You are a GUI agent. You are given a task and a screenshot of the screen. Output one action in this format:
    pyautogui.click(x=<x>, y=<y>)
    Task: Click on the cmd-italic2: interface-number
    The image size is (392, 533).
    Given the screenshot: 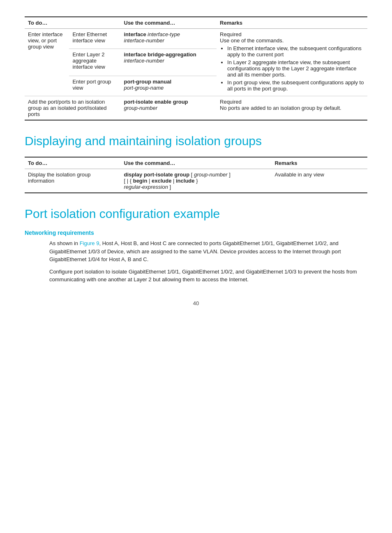 What is the action you would take?
    pyautogui.click(x=144, y=40)
    